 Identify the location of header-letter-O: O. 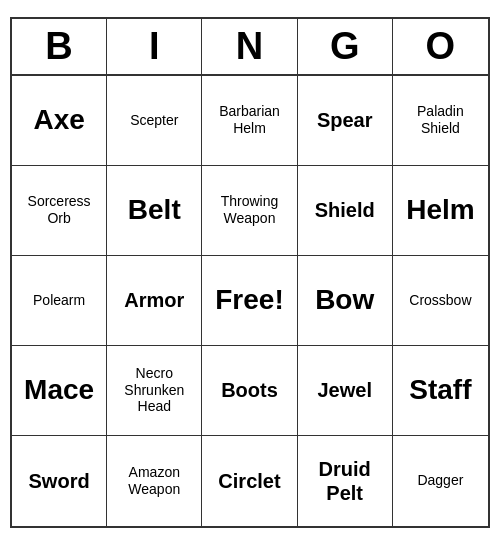
(440, 46).